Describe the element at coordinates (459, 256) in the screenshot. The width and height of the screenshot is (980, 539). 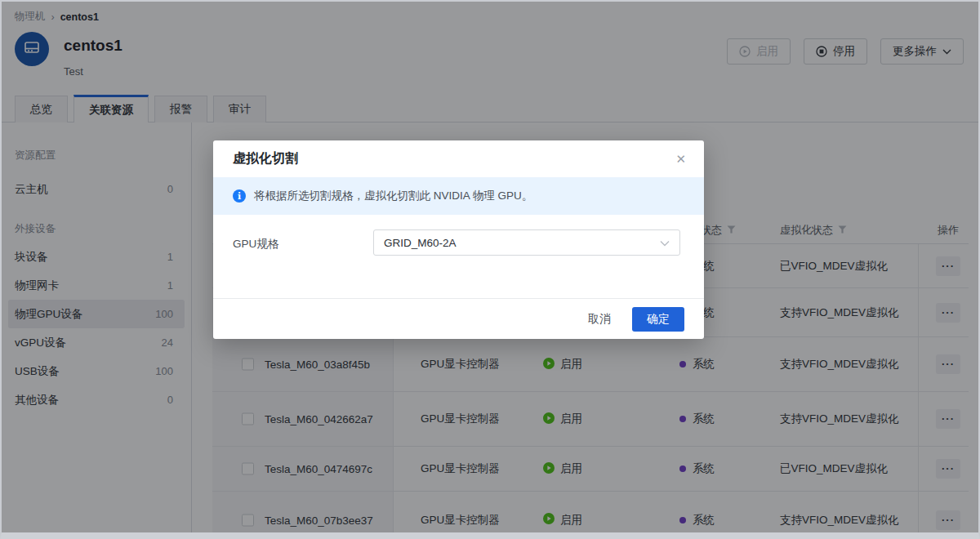
I see `dialog-body: GPU规格 GRID_M60-2A` at that location.